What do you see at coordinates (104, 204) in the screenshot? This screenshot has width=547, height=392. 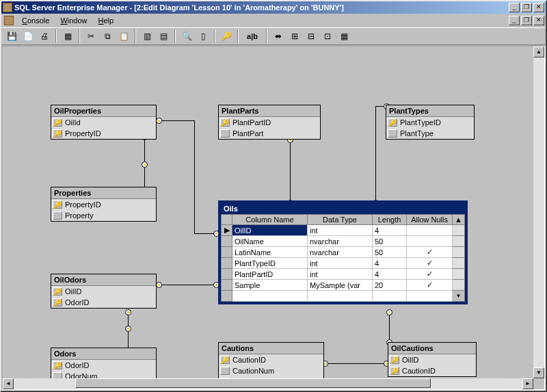 I see `table-properties: Properties 🔑PropertyID Property` at bounding box center [104, 204].